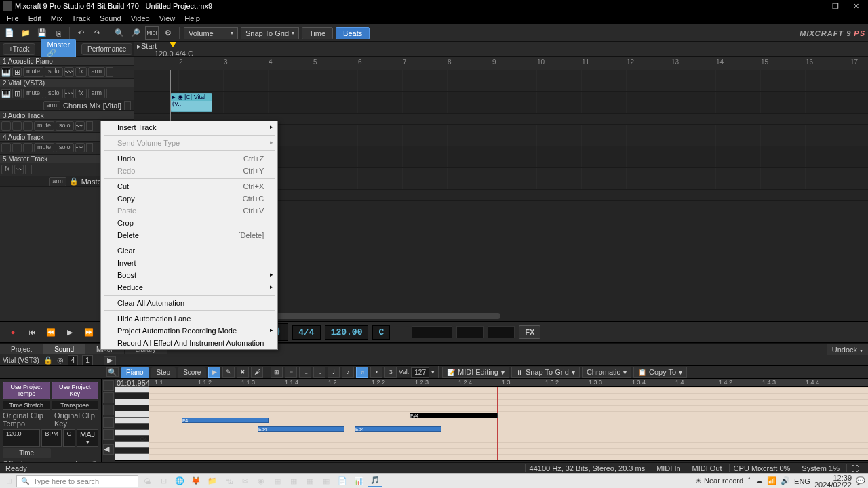 Image resolution: width=868 pixels, height=488 pixels. What do you see at coordinates (32, 332) in the screenshot?
I see `rewind-start-button: ⏮` at bounding box center [32, 332].